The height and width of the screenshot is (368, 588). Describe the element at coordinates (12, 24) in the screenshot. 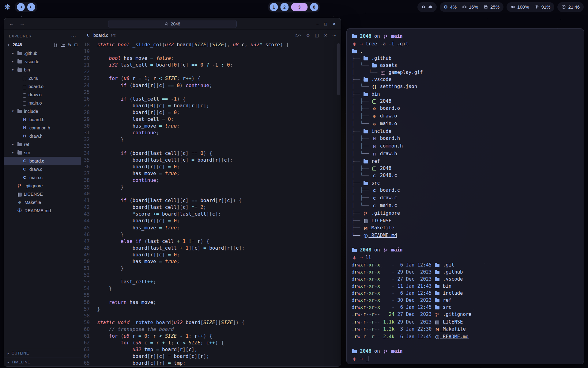

I see `back-arrow-button: ←` at that location.